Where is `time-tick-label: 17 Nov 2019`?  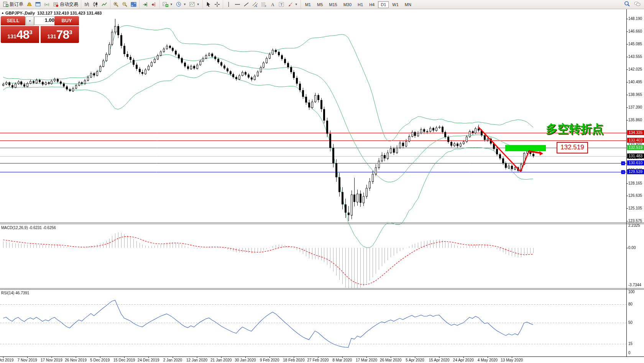 time-tick-label: 17 Nov 2019 is located at coordinates (51, 360).